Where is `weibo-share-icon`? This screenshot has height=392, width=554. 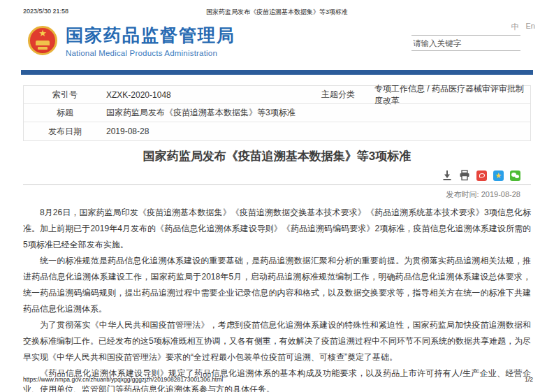 weibo-share-icon is located at coordinates (482, 176).